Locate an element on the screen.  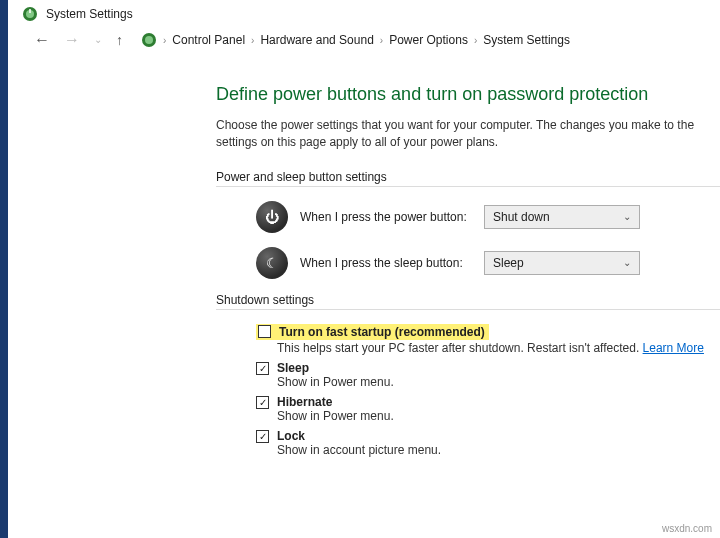
shutdown-item-sleep: ✓ Sleep Show in Power menu. is located at coordinates (488, 375).